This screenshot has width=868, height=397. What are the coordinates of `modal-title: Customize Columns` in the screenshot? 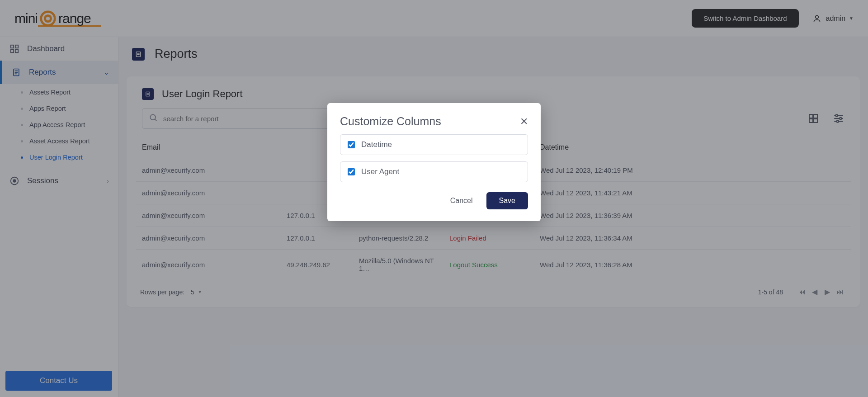 It's located at (391, 121).